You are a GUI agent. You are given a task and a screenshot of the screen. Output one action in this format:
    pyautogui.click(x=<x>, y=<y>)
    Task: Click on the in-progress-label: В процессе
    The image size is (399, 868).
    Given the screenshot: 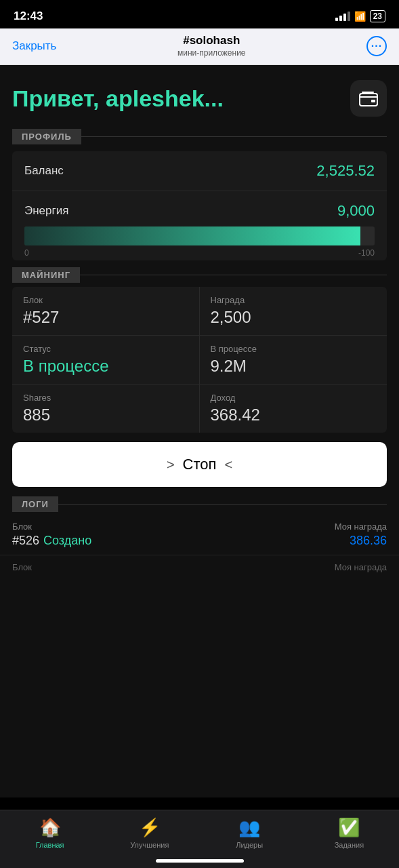 What is the action you would take?
    pyautogui.click(x=294, y=349)
    